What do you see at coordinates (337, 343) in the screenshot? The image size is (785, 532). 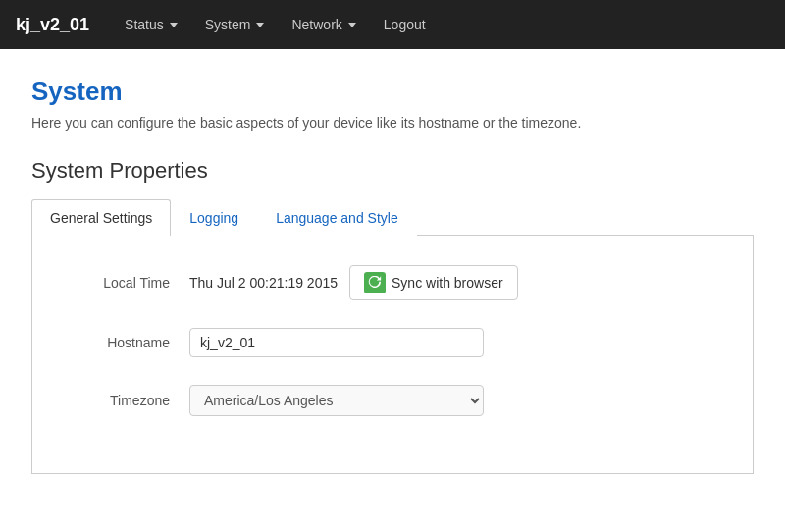 I see `hostname-input` at bounding box center [337, 343].